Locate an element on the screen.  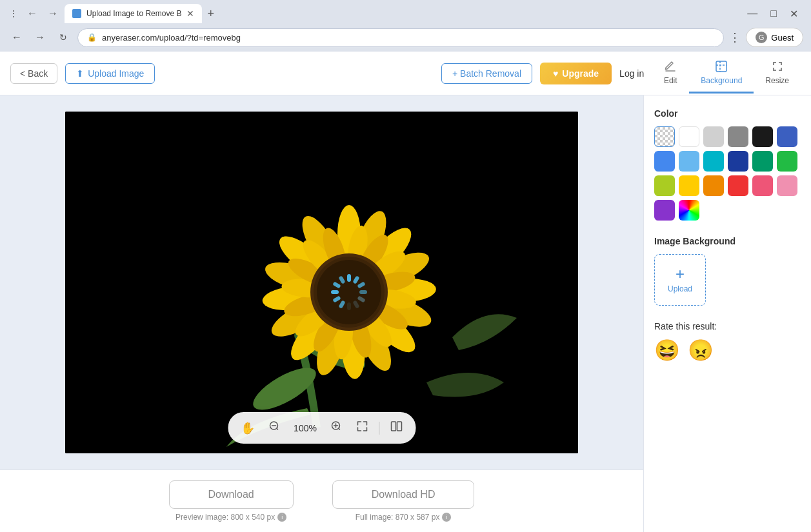
zoom-in-button is located at coordinates (336, 428).